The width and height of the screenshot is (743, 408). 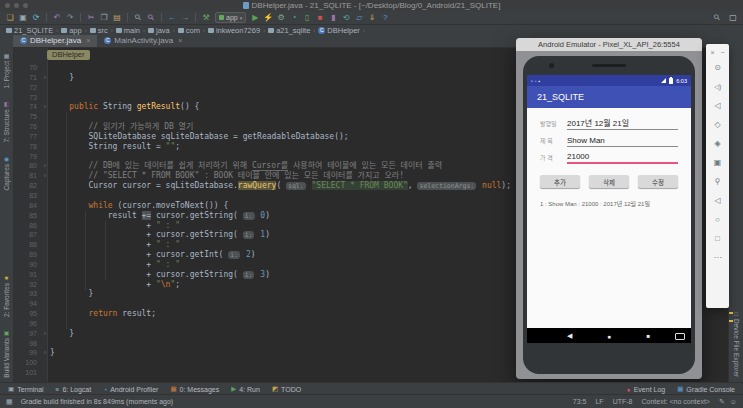 What do you see at coordinates (143, 40) in the screenshot?
I see `tab-mainactivity-java: CMainActivity.java×` at bounding box center [143, 40].